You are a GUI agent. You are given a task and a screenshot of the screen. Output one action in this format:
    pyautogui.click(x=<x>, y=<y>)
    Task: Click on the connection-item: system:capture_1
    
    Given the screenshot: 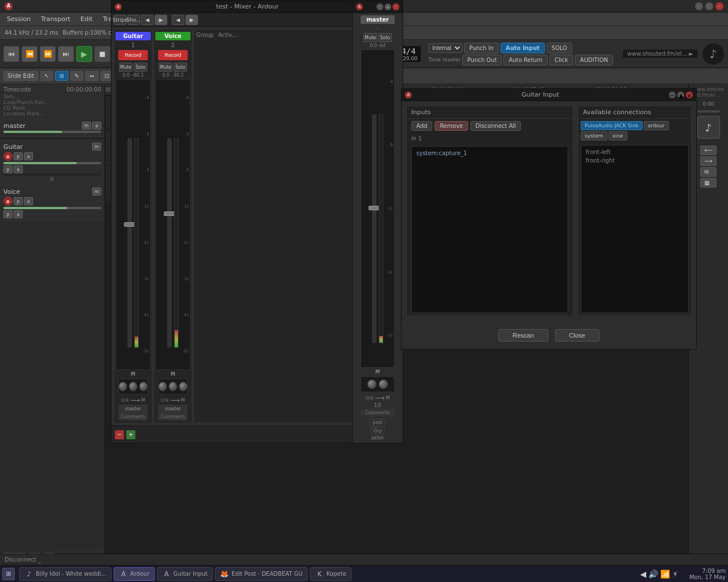 What is the action you would take?
    pyautogui.click(x=490, y=153)
    